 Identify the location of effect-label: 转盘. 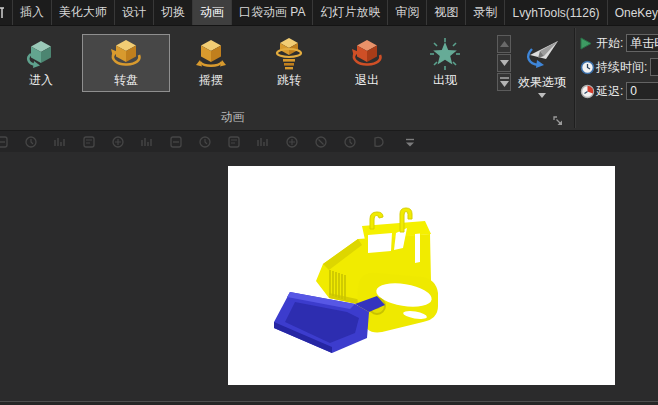
(126, 80).